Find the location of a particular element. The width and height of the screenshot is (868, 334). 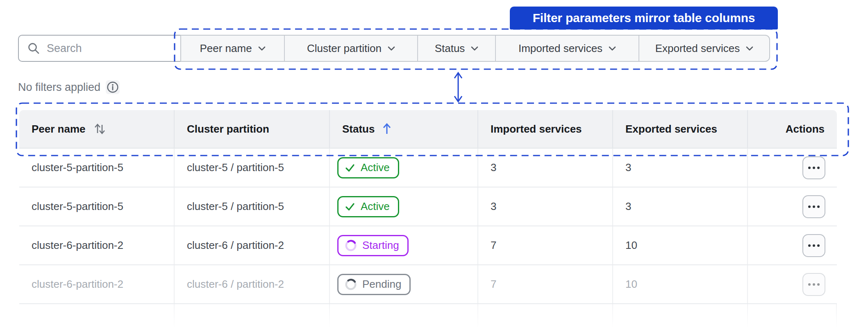

column-header-actions: Actions is located at coordinates (793, 129).